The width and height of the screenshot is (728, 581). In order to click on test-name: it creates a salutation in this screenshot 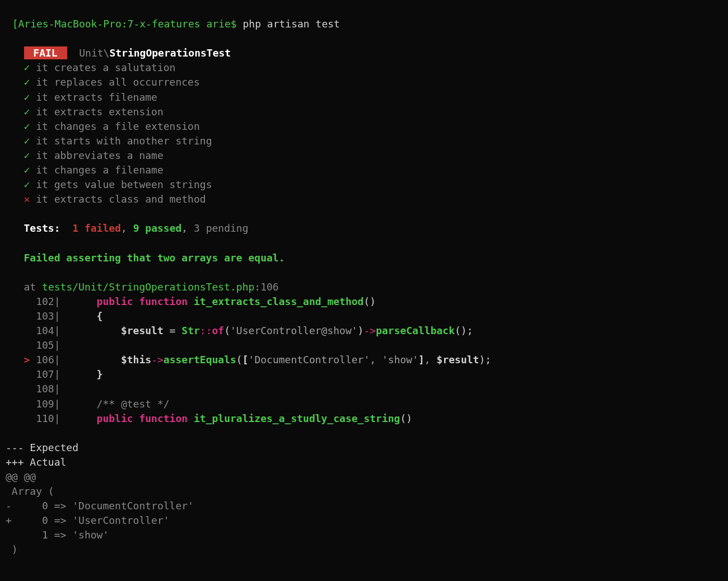, I will do `click(102, 67)`.